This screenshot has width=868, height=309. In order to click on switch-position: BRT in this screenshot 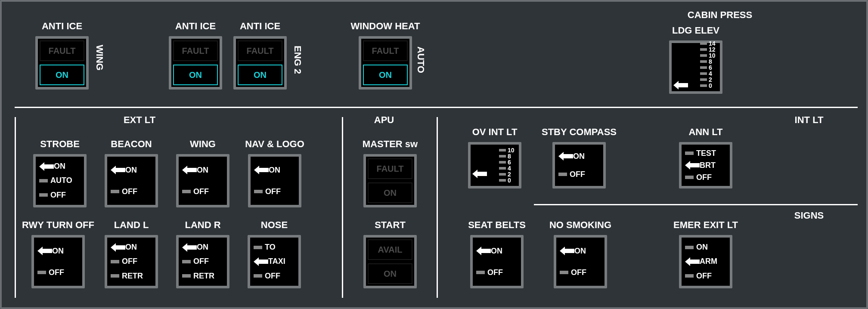, I will do `click(706, 165)`.